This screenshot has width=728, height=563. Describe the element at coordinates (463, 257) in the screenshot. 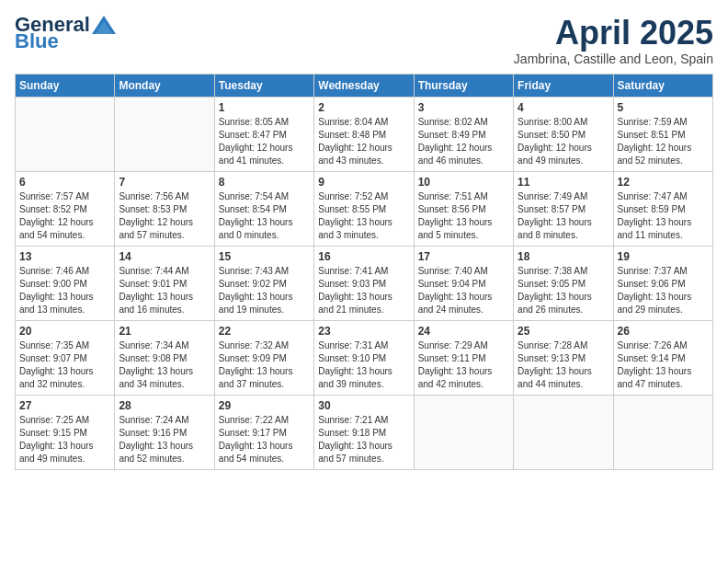

I see `day-number: 17` at that location.